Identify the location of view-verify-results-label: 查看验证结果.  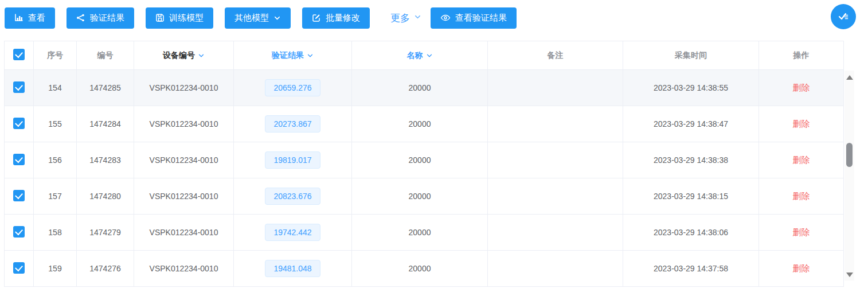
(481, 18).